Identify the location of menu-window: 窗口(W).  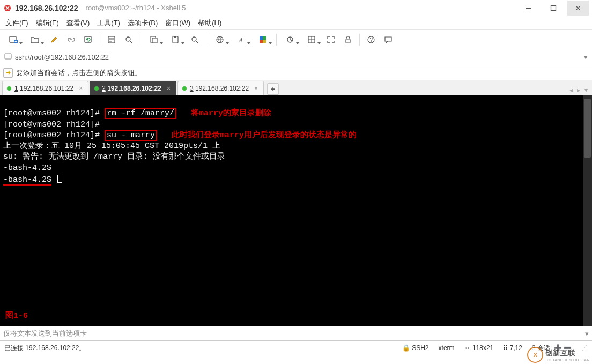
(178, 23).